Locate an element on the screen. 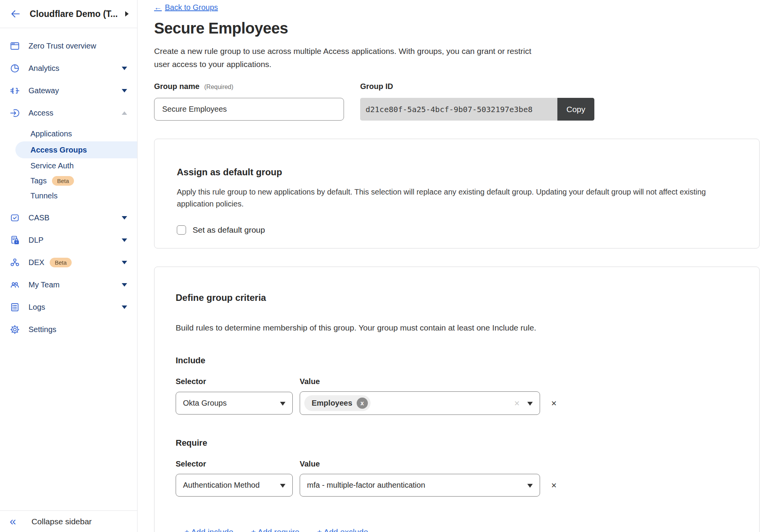 Image resolution: width=770 pixels, height=532 pixels. include-rule-row: Okta Groups Employees x × × is located at coordinates (456, 403).